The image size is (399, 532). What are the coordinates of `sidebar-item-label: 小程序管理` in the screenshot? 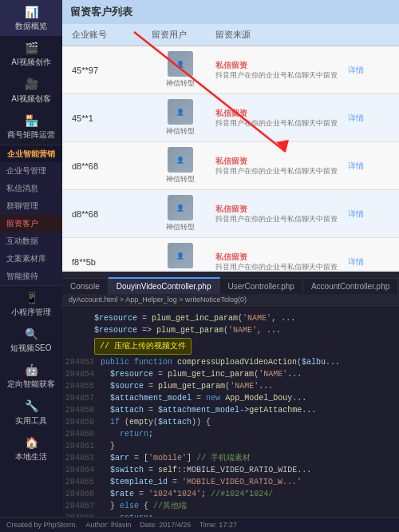 It's located at (31, 312).